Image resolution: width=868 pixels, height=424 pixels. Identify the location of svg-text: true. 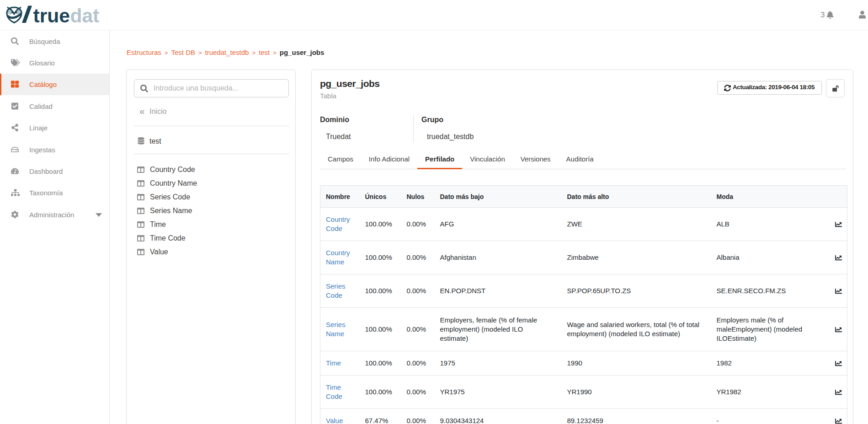
(52, 16).